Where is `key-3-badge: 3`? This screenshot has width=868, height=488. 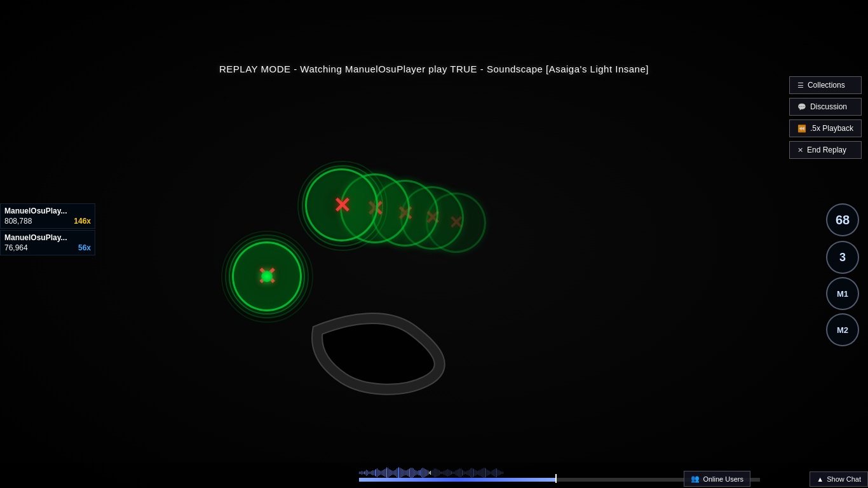
key-3-badge: 3 is located at coordinates (843, 257).